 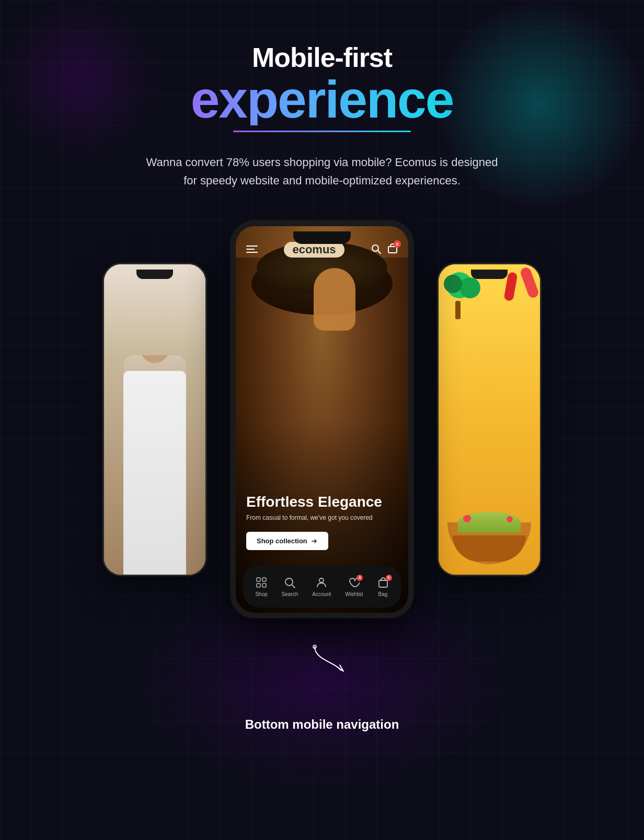 I want to click on search-nav-icon, so click(x=290, y=583).